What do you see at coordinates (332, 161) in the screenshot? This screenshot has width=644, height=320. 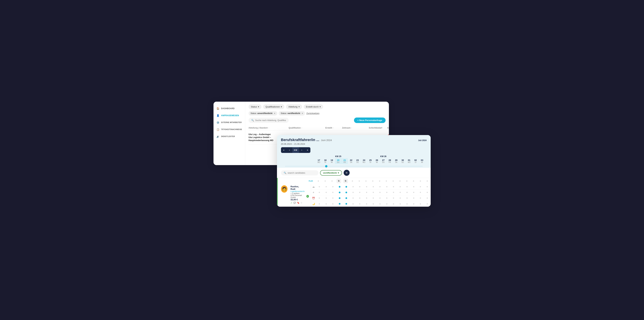 I see `day-19: 19MI` at bounding box center [332, 161].